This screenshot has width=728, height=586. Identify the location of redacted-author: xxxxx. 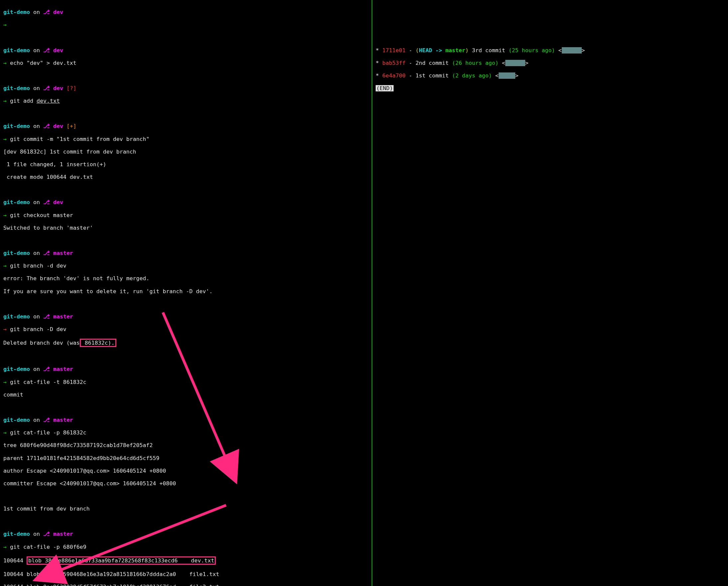
(507, 76).